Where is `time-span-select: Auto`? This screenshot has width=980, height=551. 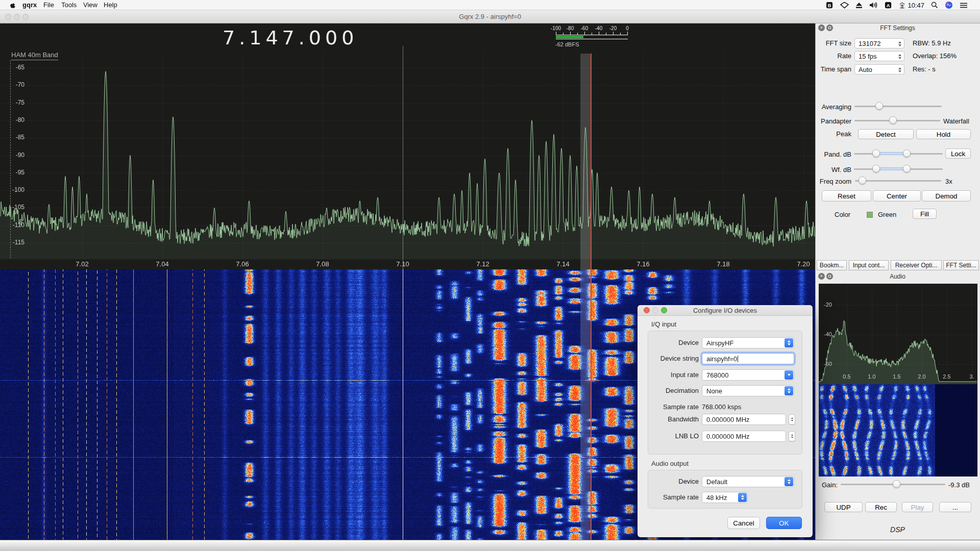
time-span-select: Auto is located at coordinates (879, 69).